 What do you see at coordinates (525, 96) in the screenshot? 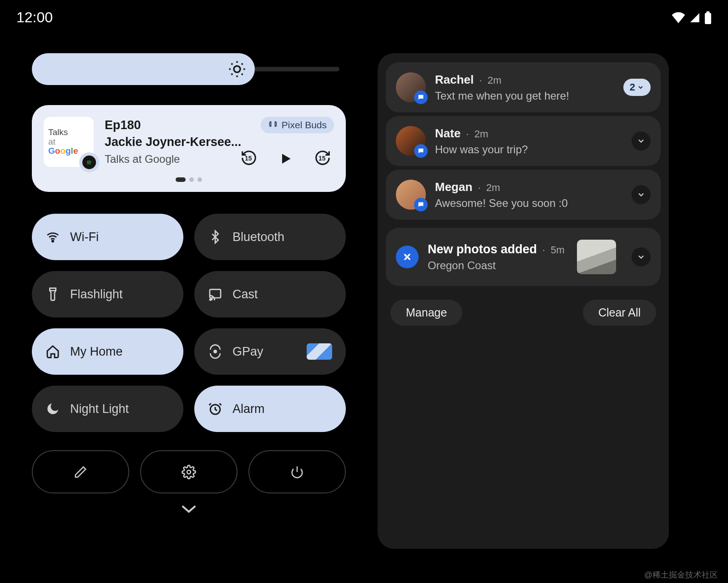
I see `notification-text: Text me when you get here!` at bounding box center [525, 96].